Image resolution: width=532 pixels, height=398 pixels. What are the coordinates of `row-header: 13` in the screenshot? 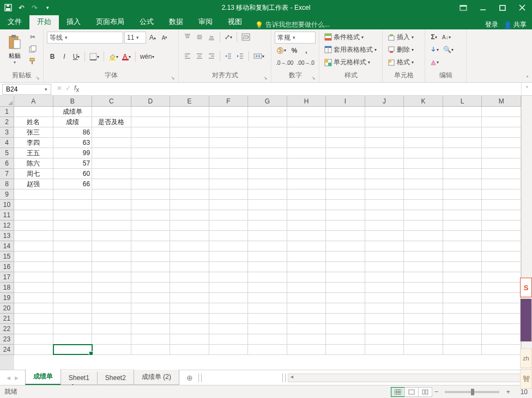 It's located at (7, 236).